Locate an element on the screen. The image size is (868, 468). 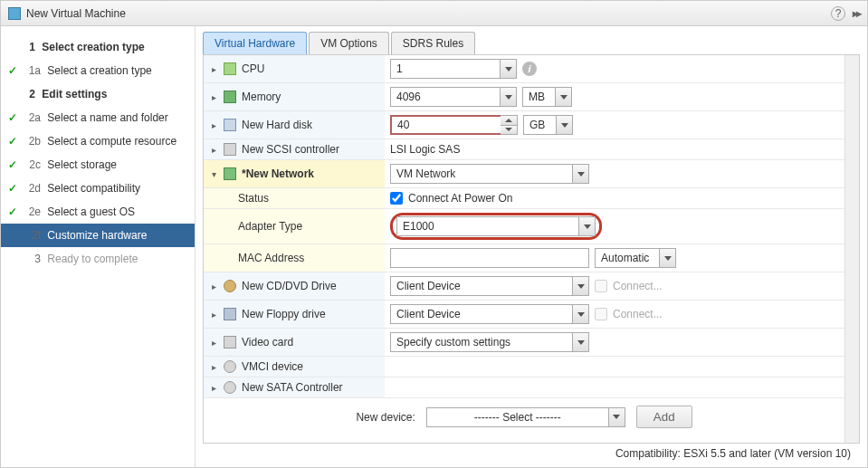
network-label: *New Network is located at coordinates (278, 174).